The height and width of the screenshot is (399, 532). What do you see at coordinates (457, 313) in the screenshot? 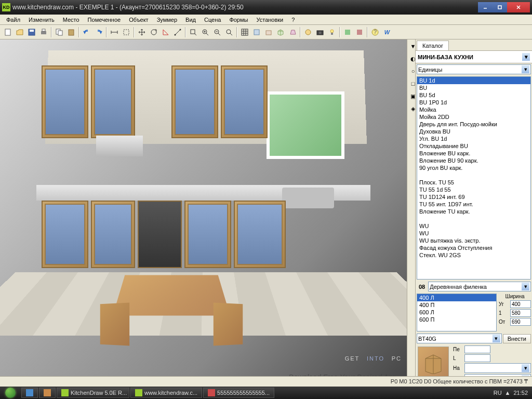
I see `sizes-listbox: 400 Л400 П600 Л600 П` at bounding box center [457, 313].